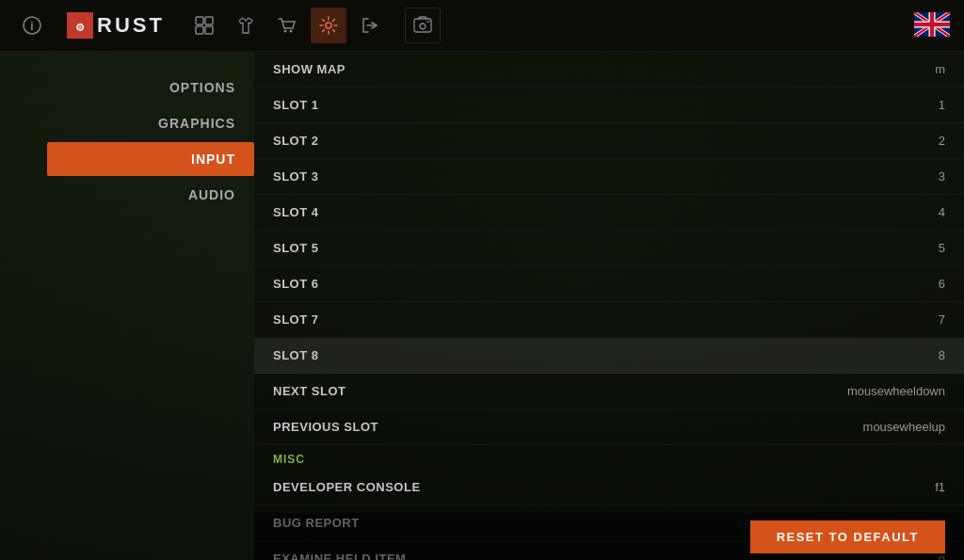  Describe the element at coordinates (932, 25) in the screenshot. I see `uk-flag-icon` at that location.